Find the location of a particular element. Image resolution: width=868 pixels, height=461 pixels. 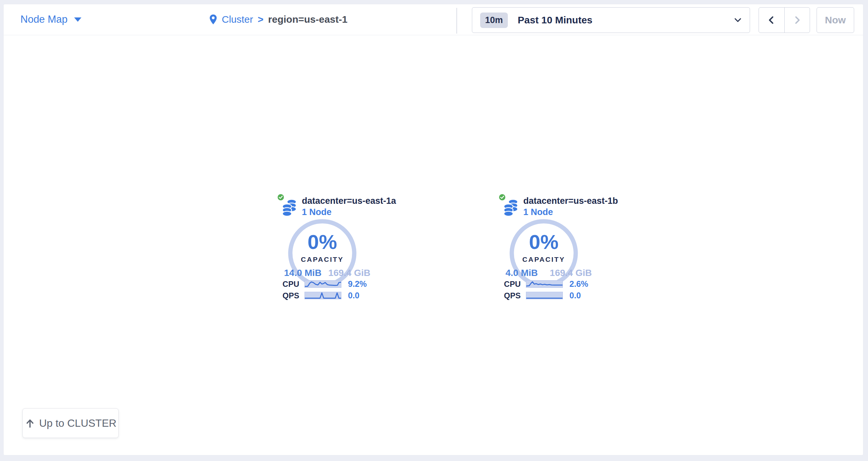

time-range-badge: 10m is located at coordinates (494, 20).